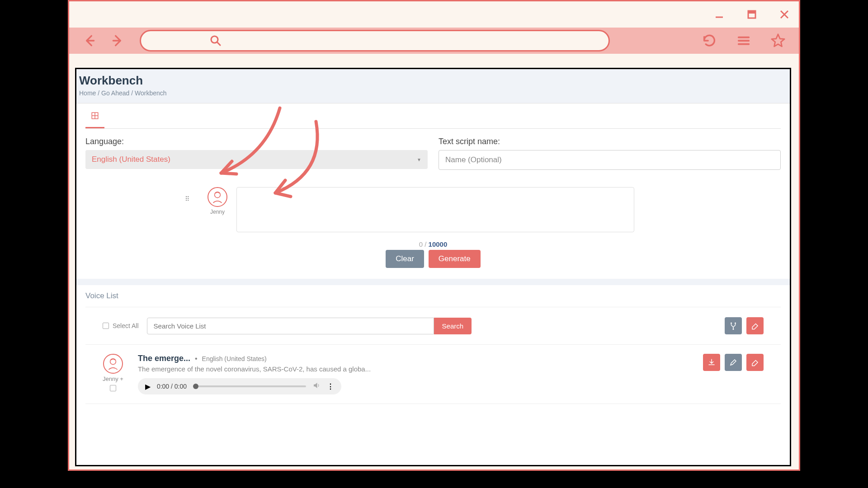 The image size is (868, 488). What do you see at coordinates (172, 386) in the screenshot?
I see `audio-time: 0:00 / 0:00` at bounding box center [172, 386].